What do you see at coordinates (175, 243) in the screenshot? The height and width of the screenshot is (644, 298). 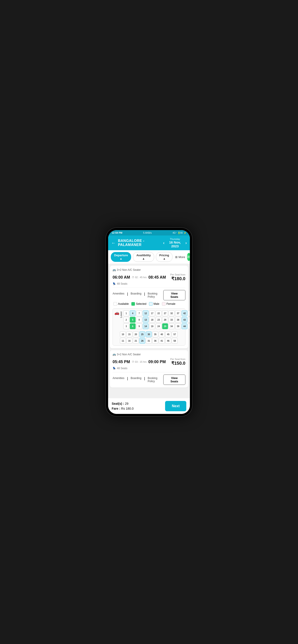 I see `date-navigator: ‹ Thursday 16 Nov, 2023 ›` at bounding box center [175, 243].